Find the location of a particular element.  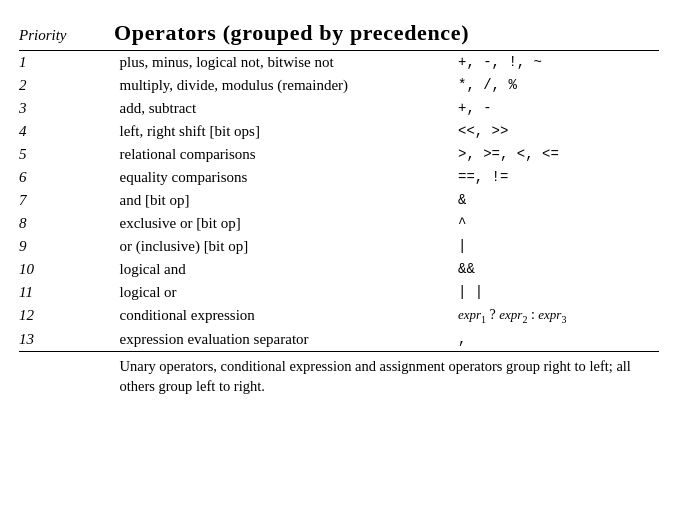

operators-cell: | is located at coordinates (558, 246).